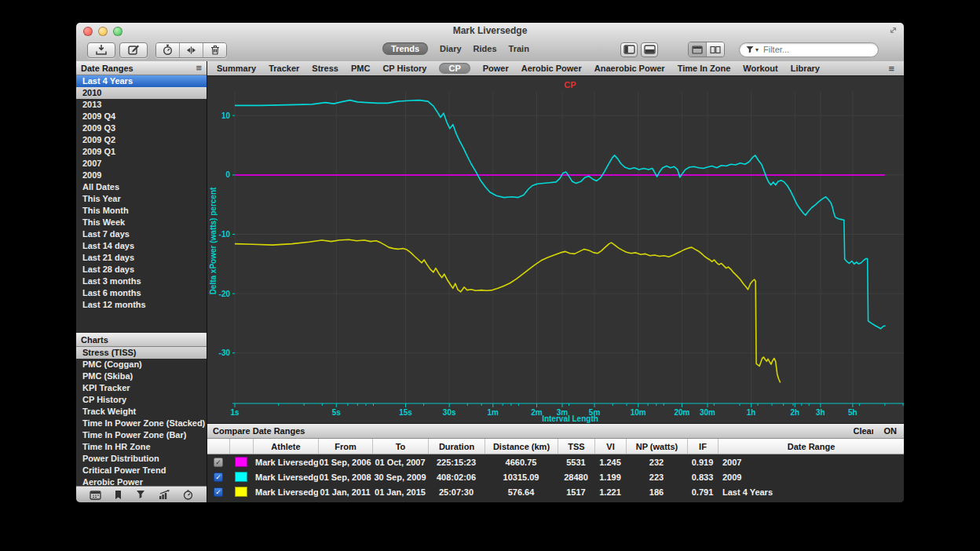 The width and height of the screenshot is (980, 551). What do you see at coordinates (141, 353) in the screenshot?
I see `chart-item-stress-tiss: Stress (TISS)` at bounding box center [141, 353].